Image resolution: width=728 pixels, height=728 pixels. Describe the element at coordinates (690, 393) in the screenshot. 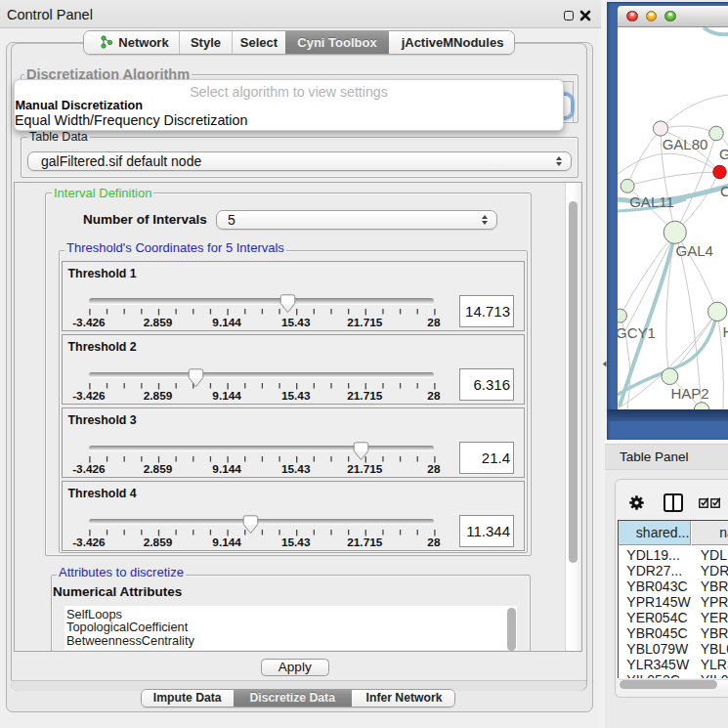

I see `svg-text: HAP2` at that location.